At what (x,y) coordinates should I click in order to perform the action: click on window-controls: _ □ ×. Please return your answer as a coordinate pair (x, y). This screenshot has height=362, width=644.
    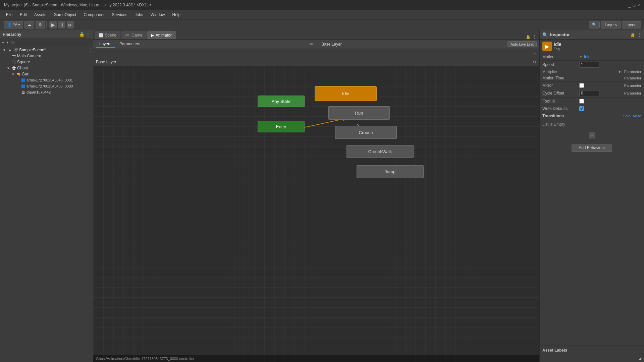
    Looking at the image, I should click on (634, 5).